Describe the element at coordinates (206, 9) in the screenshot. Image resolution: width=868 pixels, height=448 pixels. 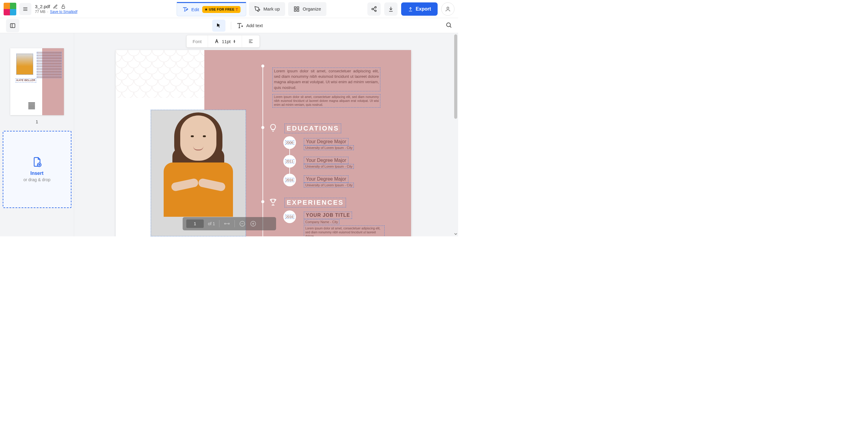
I see `star-icon: ★` at that location.